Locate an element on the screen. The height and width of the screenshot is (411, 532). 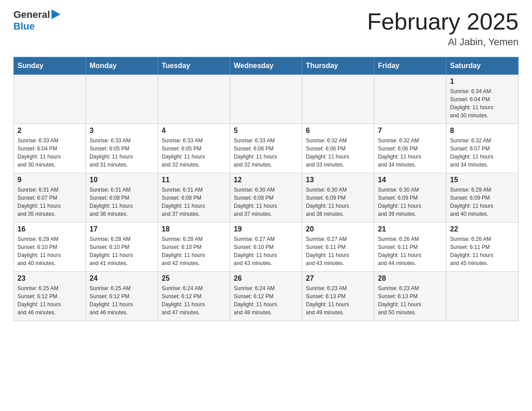
calendar-day-cell: 21Sunrise: 6:26 AMSunset: 6:11 PMDayligh… is located at coordinates (410, 247).